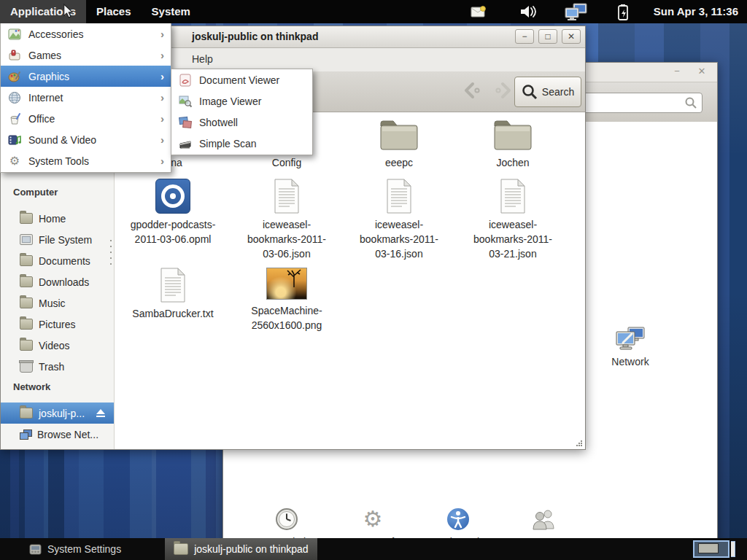 The width and height of the screenshot is (747, 560). Describe the element at coordinates (576, 14) in the screenshot. I see `network-icon` at that location.